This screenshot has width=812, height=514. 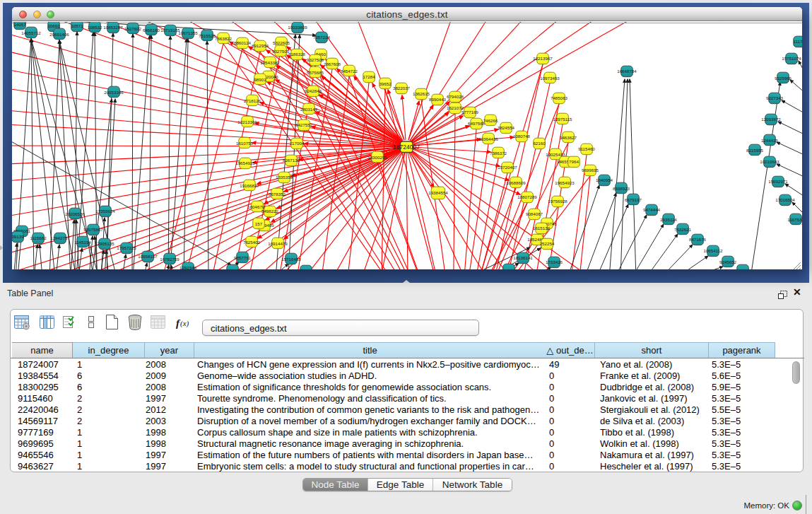 What do you see at coordinates (298, 27) in the screenshot?
I see `svg-text: 10033809` at bounding box center [298, 27].